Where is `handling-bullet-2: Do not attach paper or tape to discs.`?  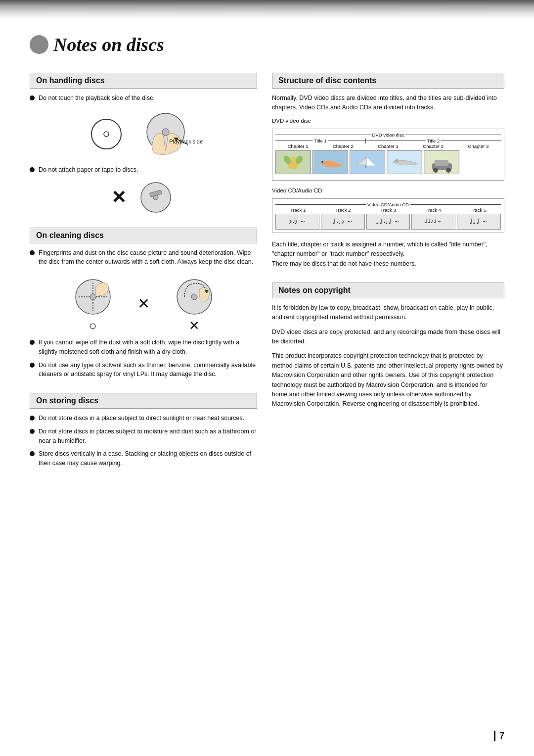 handling-bullet-2: Do not attach paper or tape to discs. is located at coordinates (143, 170).